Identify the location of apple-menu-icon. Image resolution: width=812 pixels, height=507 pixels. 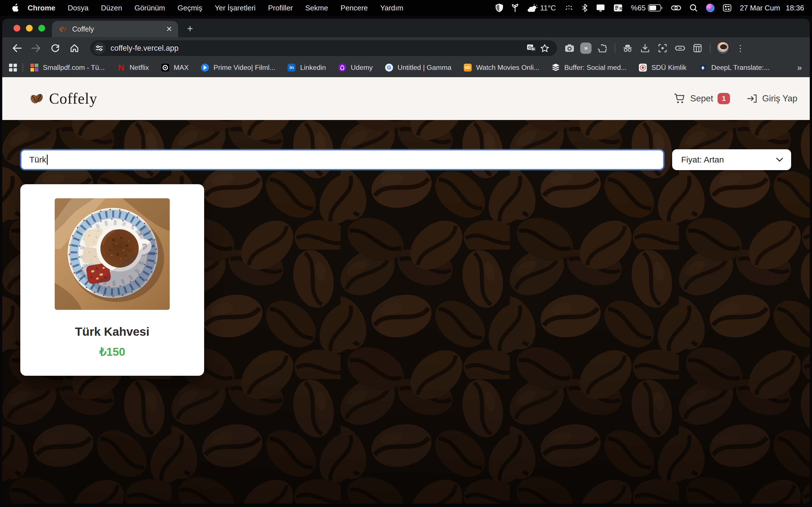
(15, 8).